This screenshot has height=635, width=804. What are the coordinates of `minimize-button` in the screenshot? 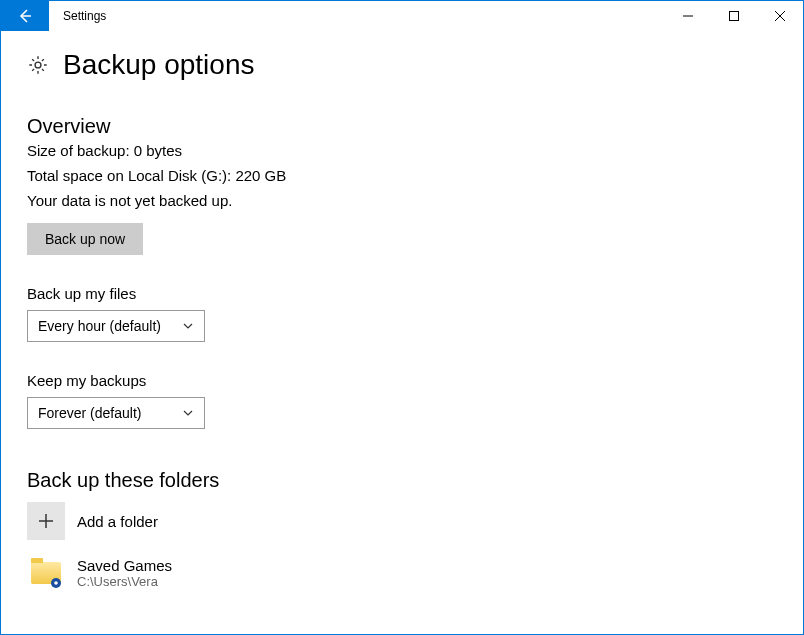 It's located at (688, 16).